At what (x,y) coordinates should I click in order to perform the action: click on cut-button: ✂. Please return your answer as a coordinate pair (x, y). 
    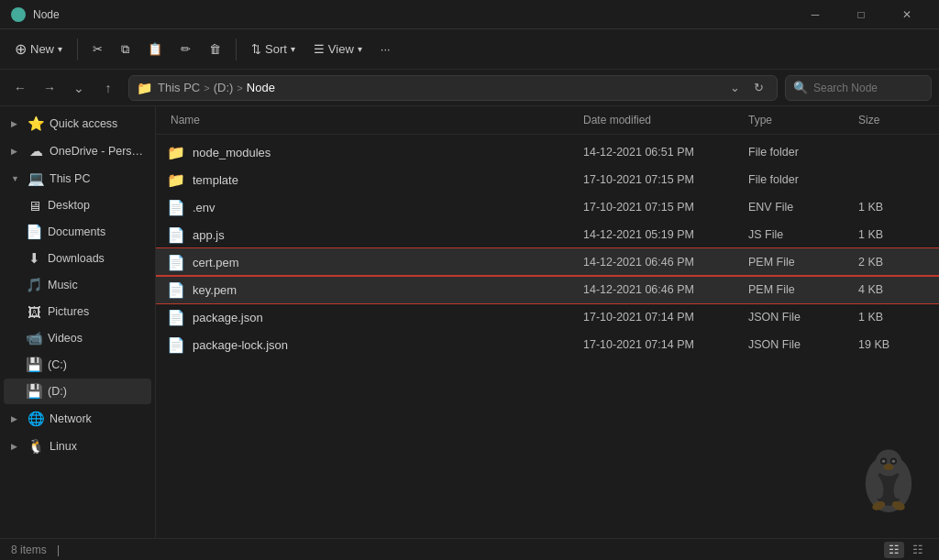
    Looking at the image, I should click on (97, 49).